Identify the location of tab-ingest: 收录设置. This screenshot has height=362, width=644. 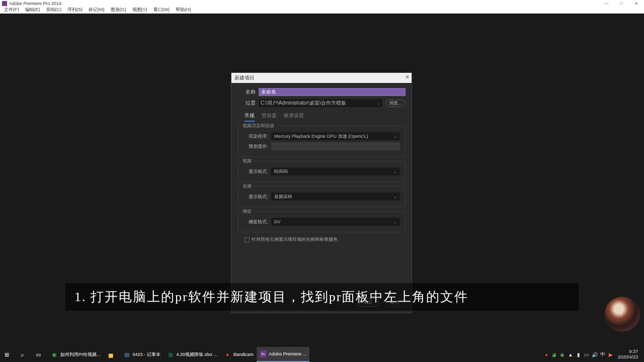
(294, 117).